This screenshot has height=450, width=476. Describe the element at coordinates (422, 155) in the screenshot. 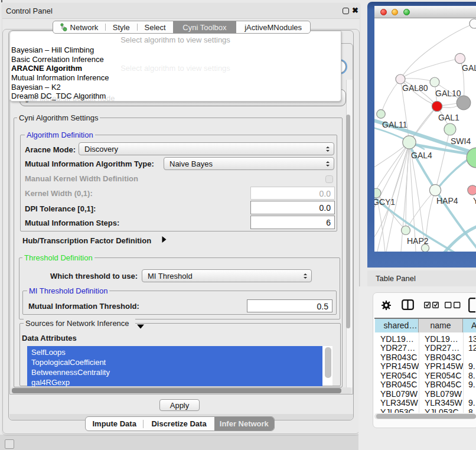

I see `svg-text: GAL4` at that location.